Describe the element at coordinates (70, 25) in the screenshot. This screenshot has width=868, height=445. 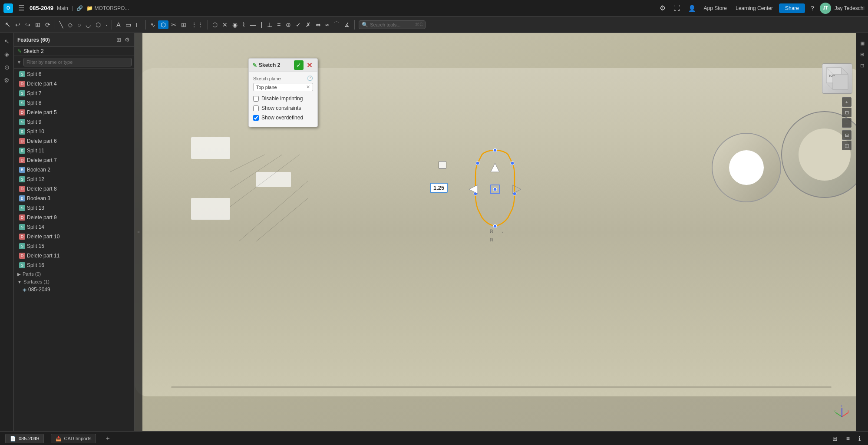
I see `shape-btn: ◇` at that location.